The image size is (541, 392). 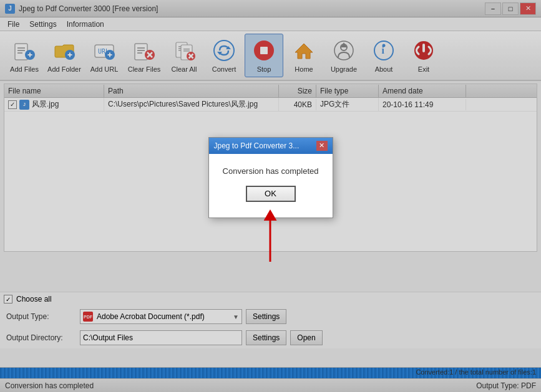 What do you see at coordinates (271, 171) in the screenshot?
I see `dialog-message: Conversion has completed` at bounding box center [271, 171].